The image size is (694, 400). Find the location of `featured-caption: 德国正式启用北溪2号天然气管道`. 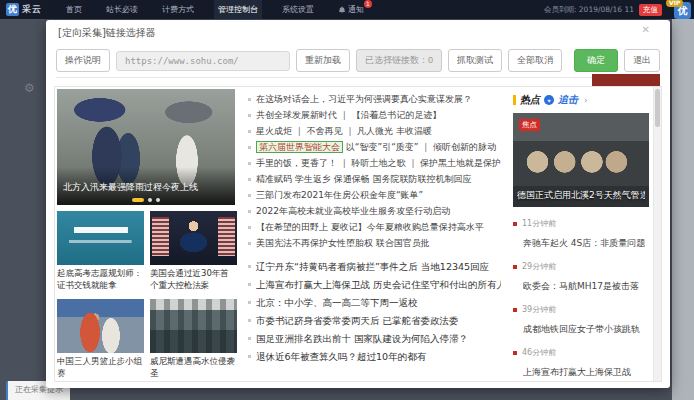

featured-caption: 德国正式启用北溪2号天然气管道 is located at coordinates (581, 196).